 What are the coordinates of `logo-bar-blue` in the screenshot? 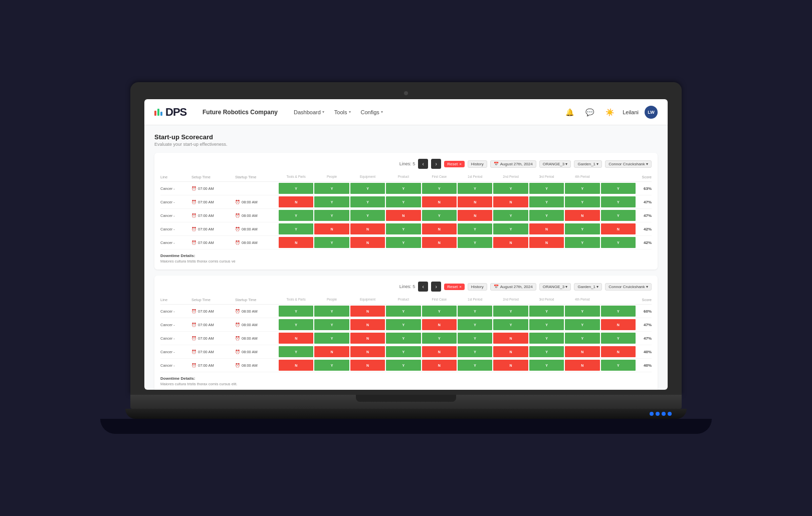 It's located at (161, 114).